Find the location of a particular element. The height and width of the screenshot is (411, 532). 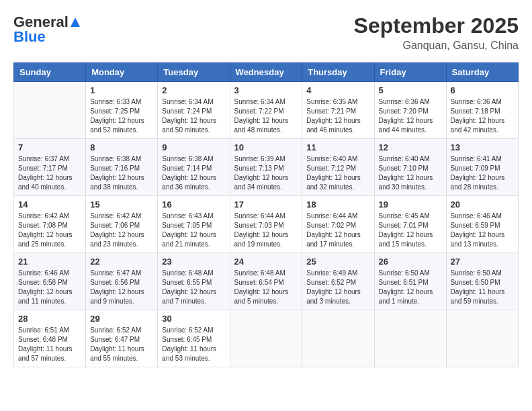

day-number: 25 is located at coordinates (338, 262).